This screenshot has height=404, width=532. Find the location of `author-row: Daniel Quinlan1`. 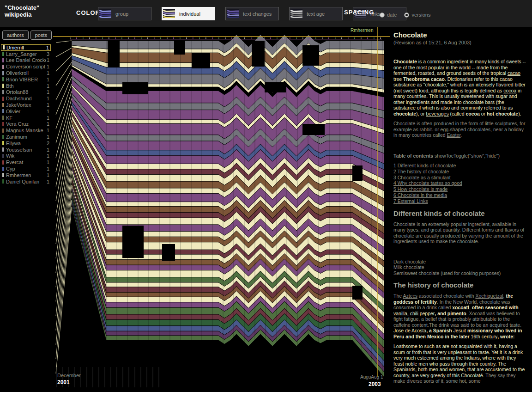

author-row: Daniel Quinlan1 is located at coordinates (26, 182).